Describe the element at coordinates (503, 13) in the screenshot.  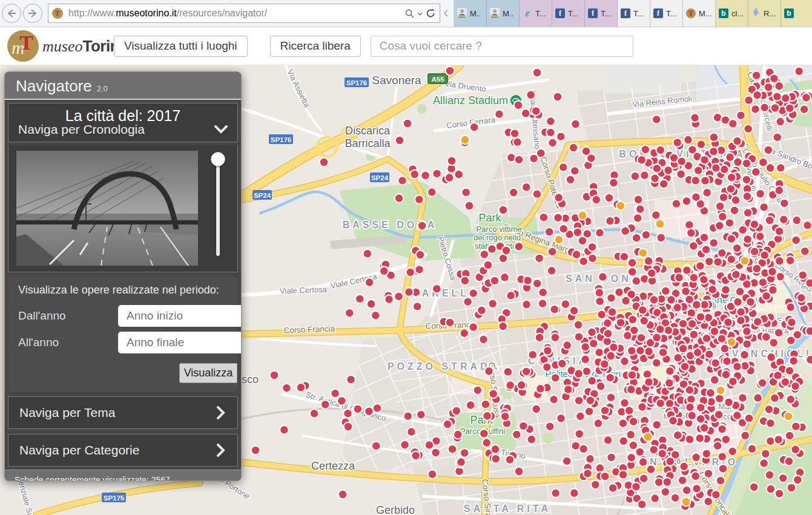
I see `browser-tab: M..` at that location.